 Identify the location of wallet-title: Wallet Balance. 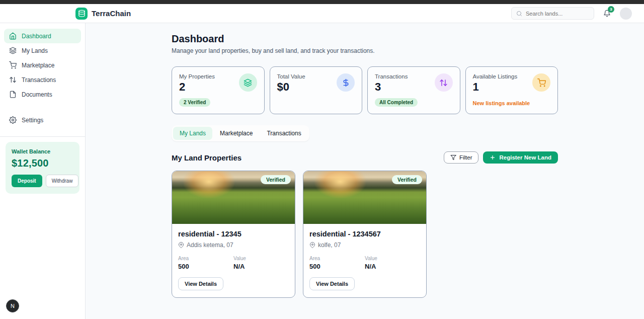
(42, 151).